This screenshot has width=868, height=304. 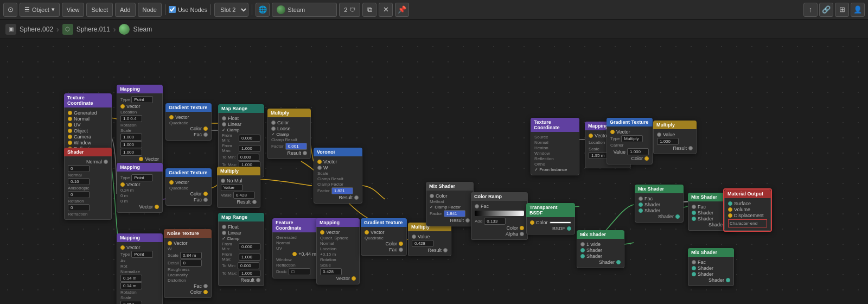 What do you see at coordinates (842, 10) in the screenshot?
I see `layout-icon-btn: ⊞` at bounding box center [842, 10].